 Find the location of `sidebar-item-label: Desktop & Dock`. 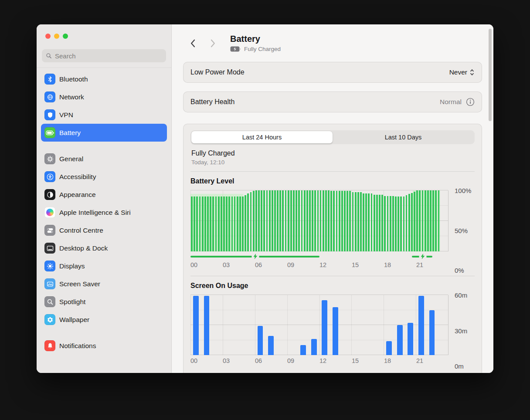

sidebar-item-label: Desktop & Dock is located at coordinates (84, 248).